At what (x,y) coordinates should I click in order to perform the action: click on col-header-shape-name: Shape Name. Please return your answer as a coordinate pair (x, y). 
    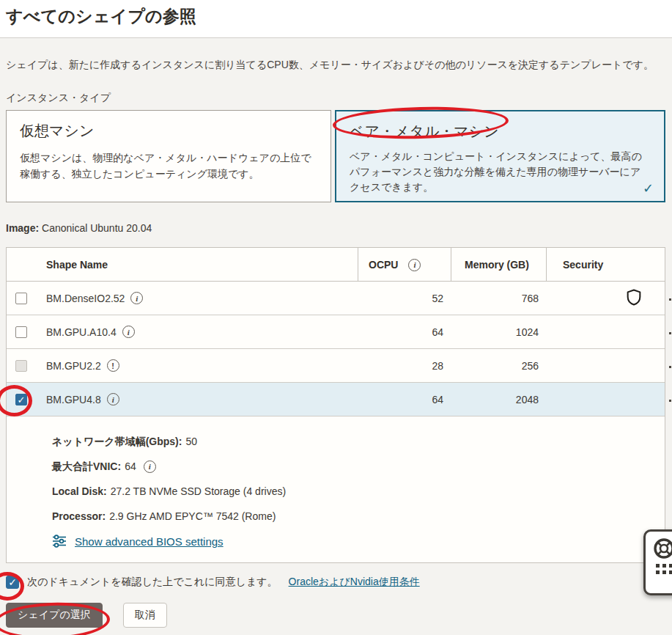
    Looking at the image, I should click on (182, 265).